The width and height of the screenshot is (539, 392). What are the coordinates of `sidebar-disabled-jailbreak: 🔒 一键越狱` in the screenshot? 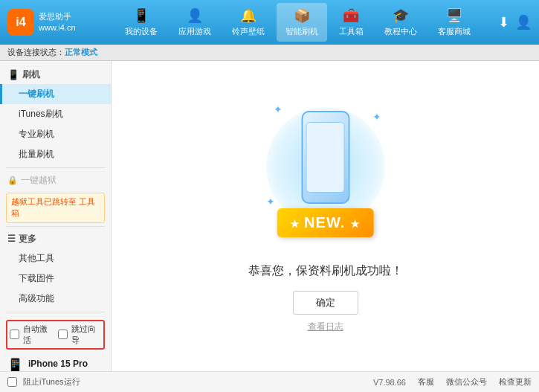 It's located at (55, 180).